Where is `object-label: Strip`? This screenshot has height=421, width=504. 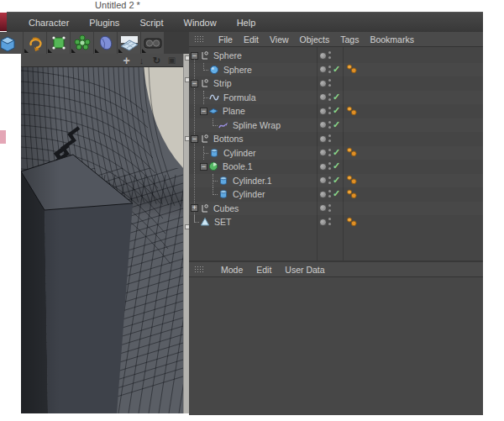
object-label: Strip is located at coordinates (223, 83).